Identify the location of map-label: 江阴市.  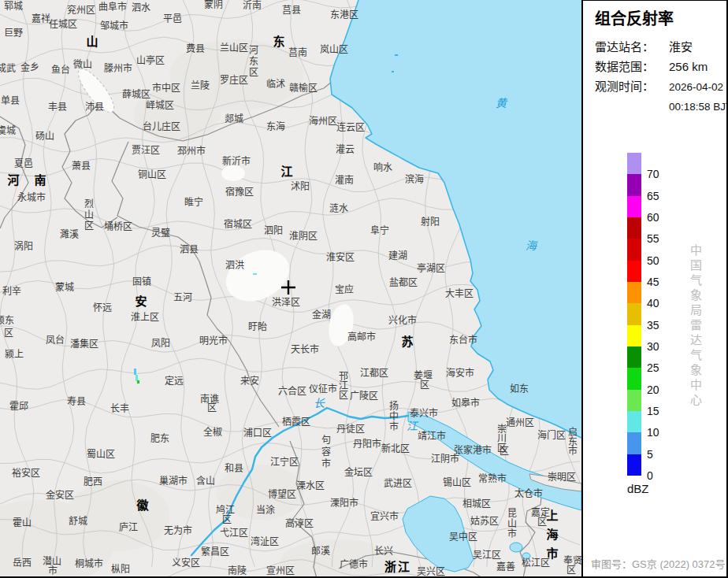
(445, 458).